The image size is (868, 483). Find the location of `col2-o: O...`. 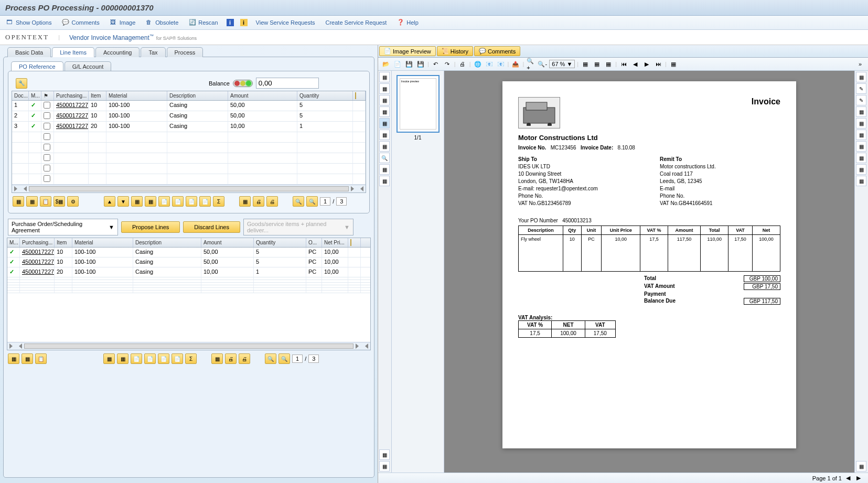

col2-o: O... is located at coordinates (314, 242).